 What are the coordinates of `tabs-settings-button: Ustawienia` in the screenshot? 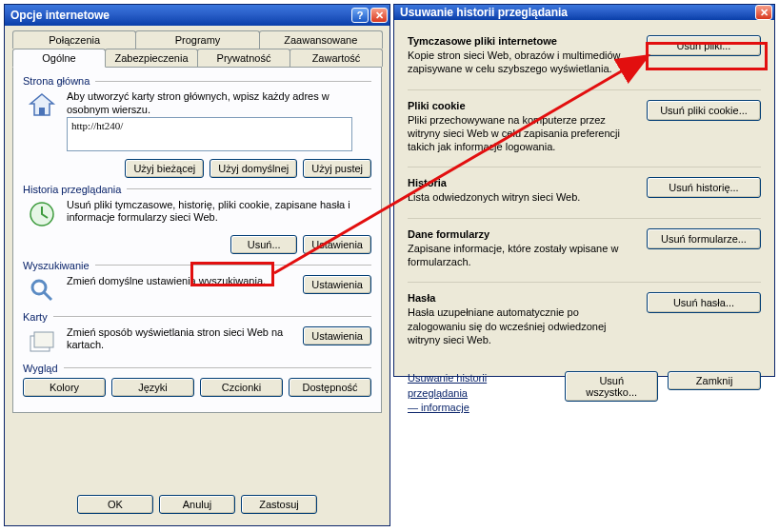 It's located at (337, 336).